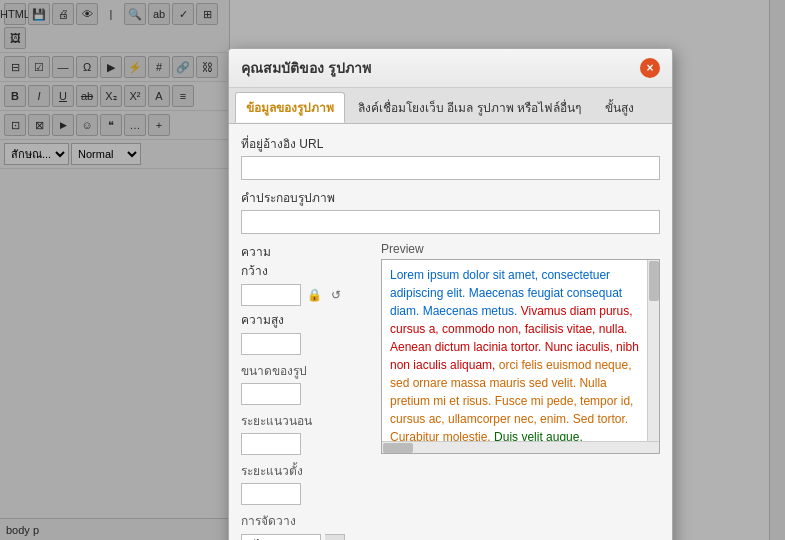 The image size is (785, 540). I want to click on height-input-row, so click(306, 344).